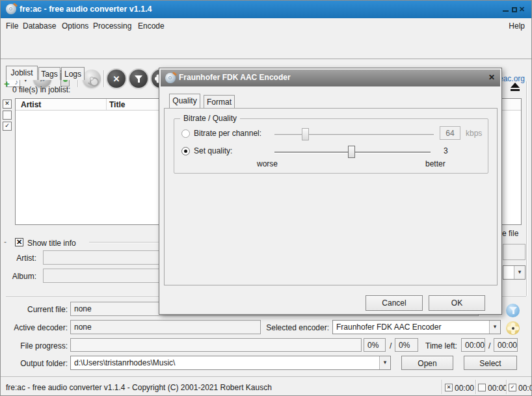 The width and height of the screenshot is (532, 396). What do you see at coordinates (510, 233) in the screenshot?
I see `right-panel-label-fragment: e file` at bounding box center [510, 233].